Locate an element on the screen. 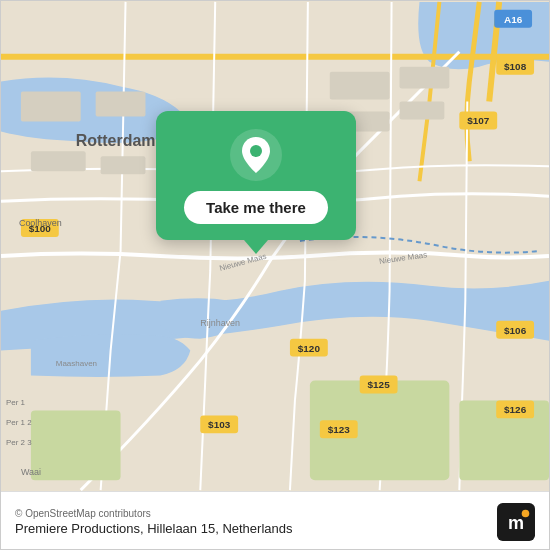  svg-text: Per 2 3 is located at coordinates (19, 442).